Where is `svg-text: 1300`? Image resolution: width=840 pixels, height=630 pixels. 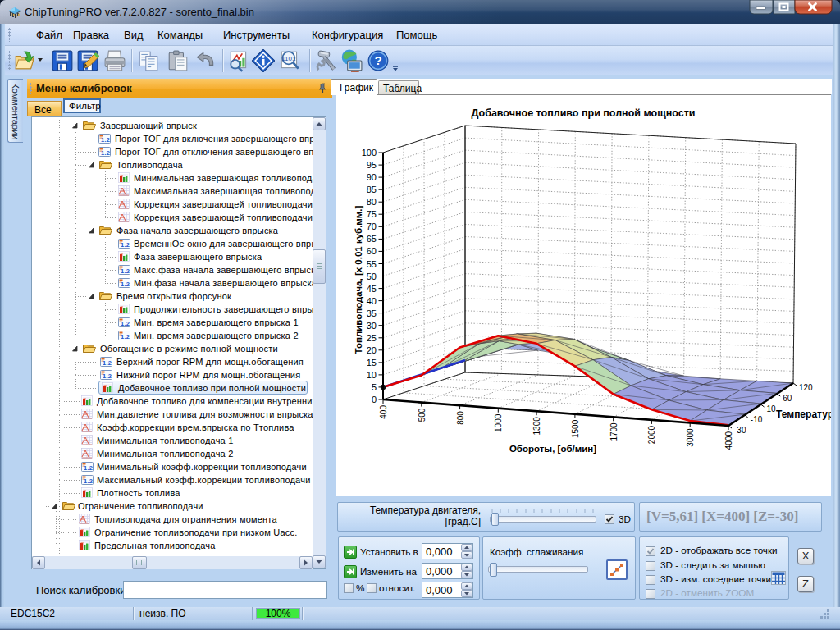
svg-text: 1300 is located at coordinates (536, 427).